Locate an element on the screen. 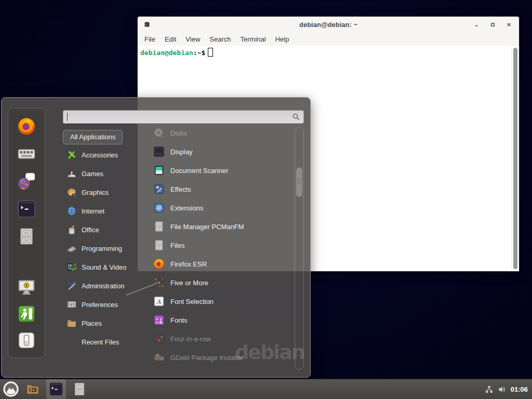 The image size is (532, 399). office-icon is located at coordinates (72, 230).